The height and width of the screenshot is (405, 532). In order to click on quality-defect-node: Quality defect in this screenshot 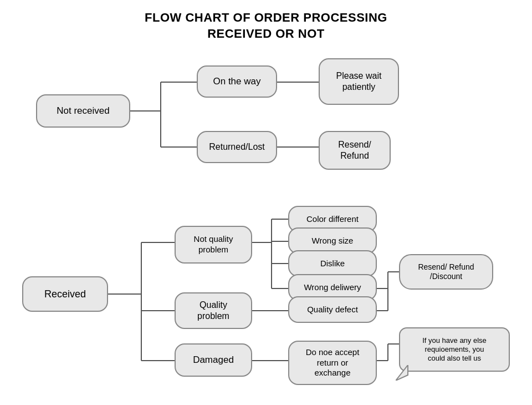, I will do `click(332, 310)`.